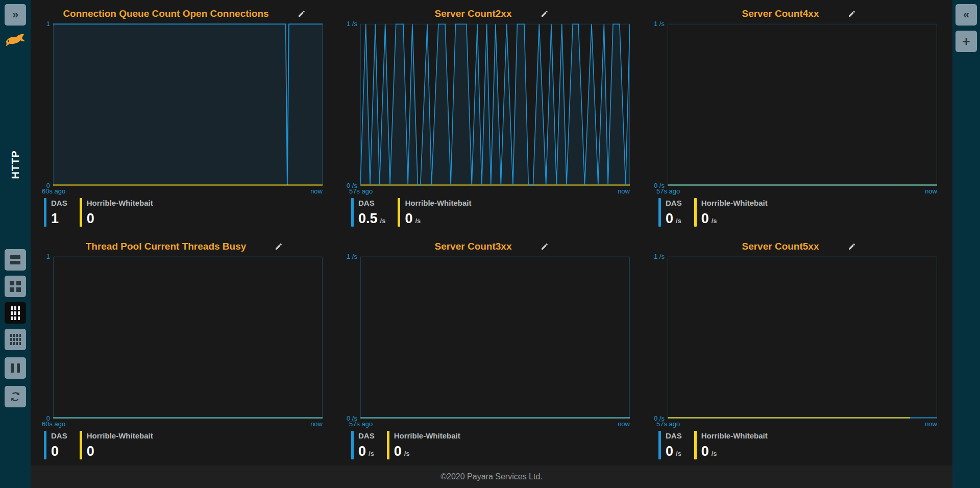 The height and width of the screenshot is (488, 980). Describe the element at coordinates (780, 14) in the screenshot. I see `chart-title: Server Count4xx` at that location.